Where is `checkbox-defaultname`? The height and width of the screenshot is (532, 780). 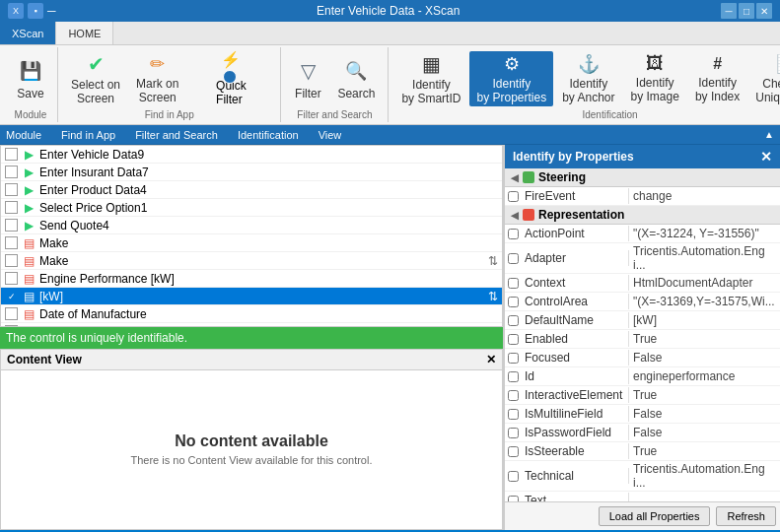 checkbox-defaultname is located at coordinates (513, 320).